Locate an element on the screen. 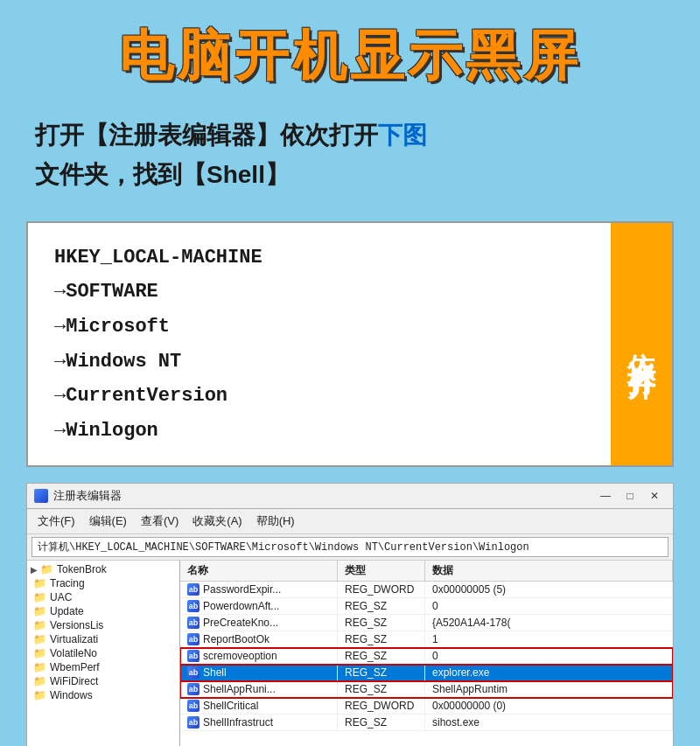 The image size is (700, 746). registry-app-icon is located at coordinates (41, 496).